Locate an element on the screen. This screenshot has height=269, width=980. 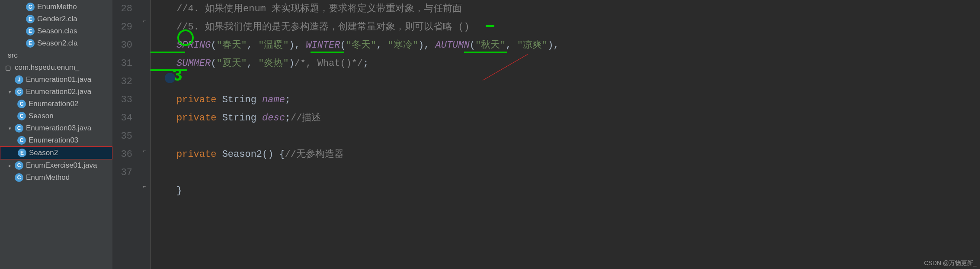
line-number: 31 is located at coordinates (122, 64).